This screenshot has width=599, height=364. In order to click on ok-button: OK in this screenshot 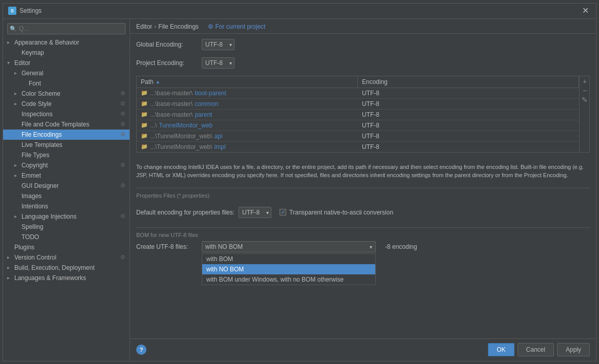, I will do `click(501, 350)`.